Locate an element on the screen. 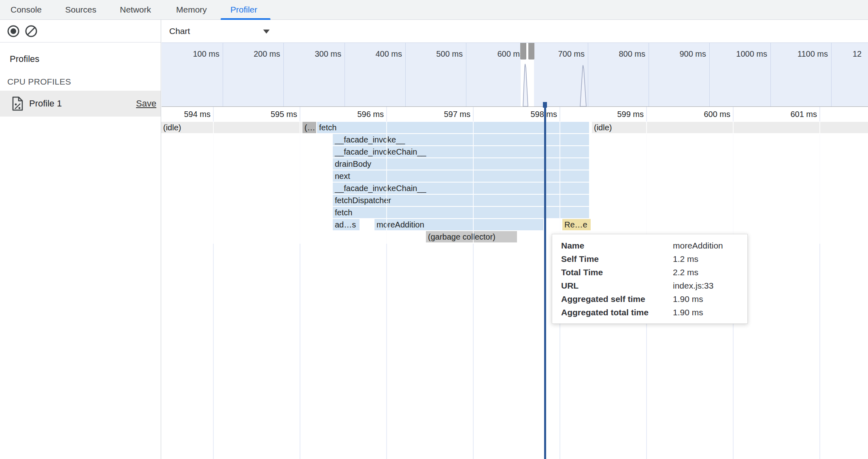  tooltip-row-label: URL is located at coordinates (617, 286).